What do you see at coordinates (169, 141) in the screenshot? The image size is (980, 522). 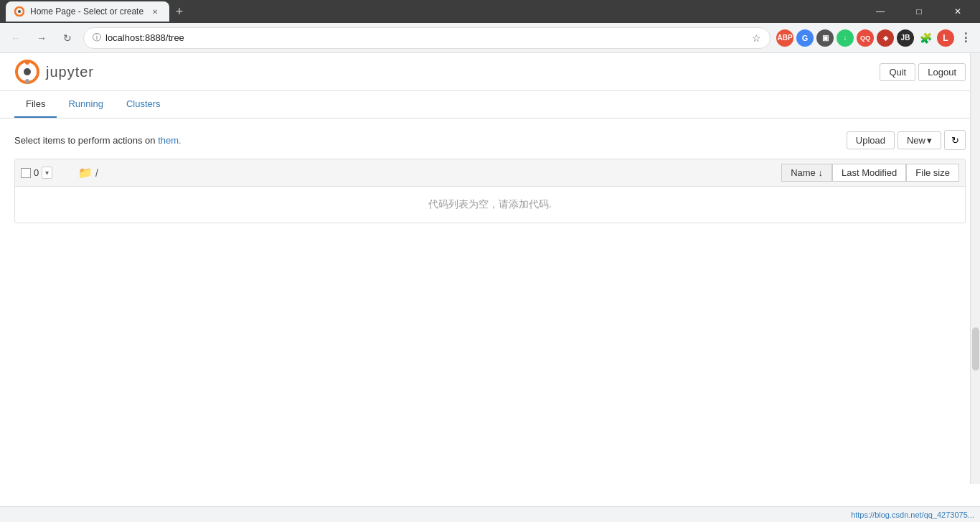 I see `select-info-link: them.` at bounding box center [169, 141].